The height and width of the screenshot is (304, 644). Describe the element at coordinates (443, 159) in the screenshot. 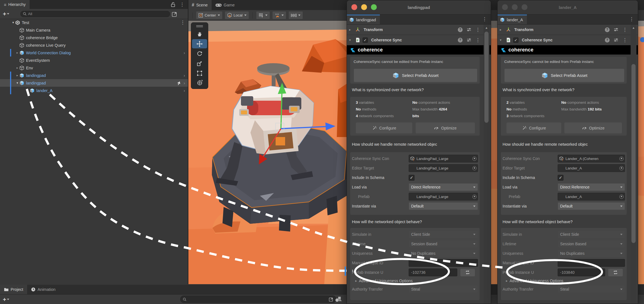

I see `object-field: {}LandingPad_Large` at that location.